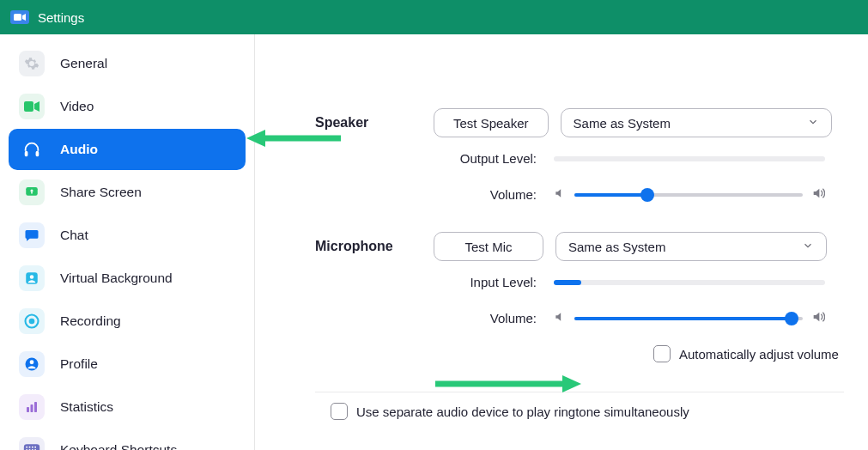  What do you see at coordinates (117, 278) in the screenshot?
I see `sidebar-item-label: Virtual Background` at bounding box center [117, 278].